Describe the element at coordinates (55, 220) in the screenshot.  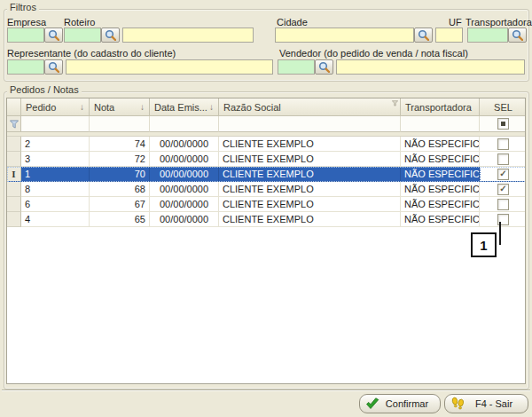
I see `cell-pedido: 4` at that location.